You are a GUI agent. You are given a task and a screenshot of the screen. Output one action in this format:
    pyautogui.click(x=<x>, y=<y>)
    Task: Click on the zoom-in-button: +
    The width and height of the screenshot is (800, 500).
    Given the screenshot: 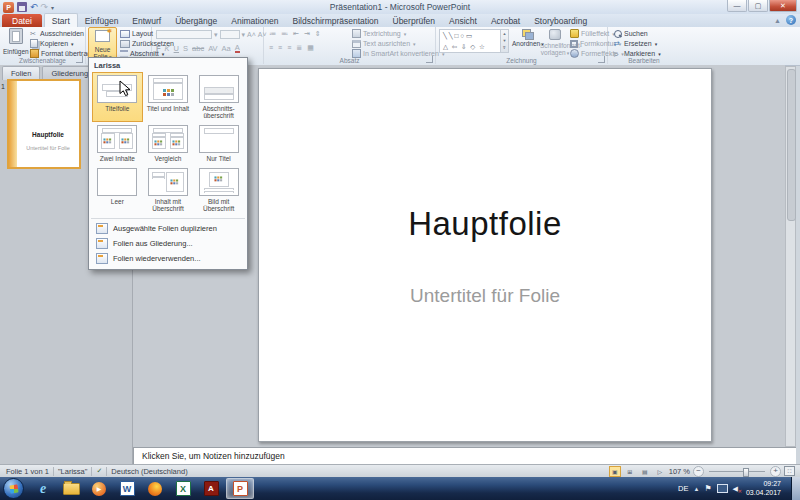 What is the action you would take?
    pyautogui.click(x=776, y=472)
    